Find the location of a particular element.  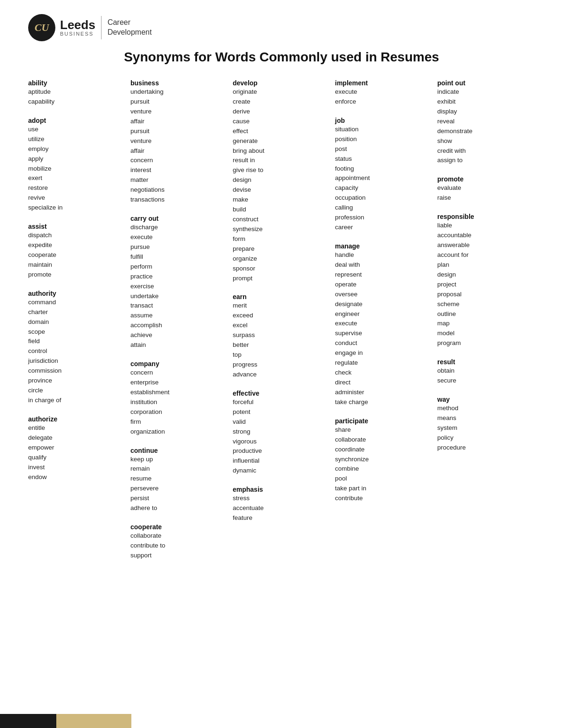

word-heading: company is located at coordinates (145, 364).